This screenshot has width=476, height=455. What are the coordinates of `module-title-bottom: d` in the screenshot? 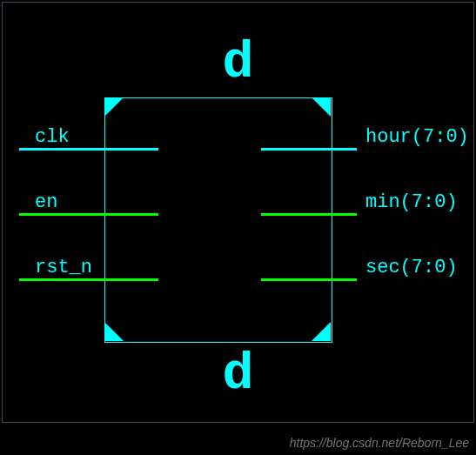 It's located at (238, 374).